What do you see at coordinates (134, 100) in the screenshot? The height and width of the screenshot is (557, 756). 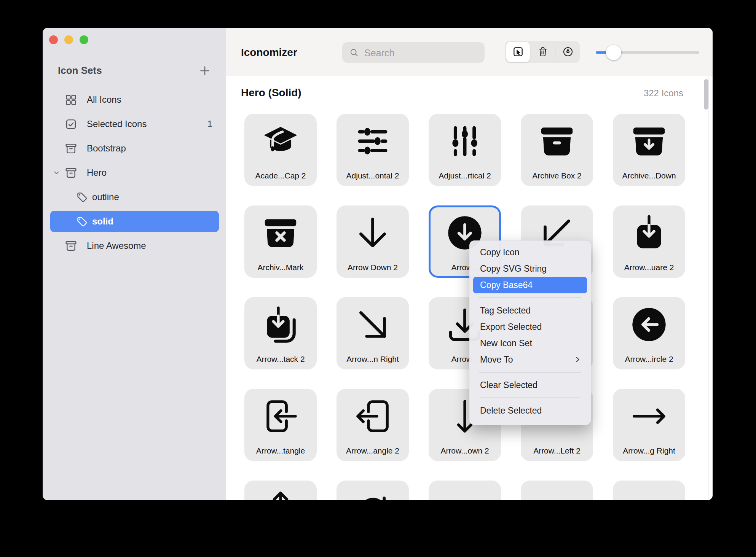 I see `sidebar-item-all-icons: All Icons` at bounding box center [134, 100].